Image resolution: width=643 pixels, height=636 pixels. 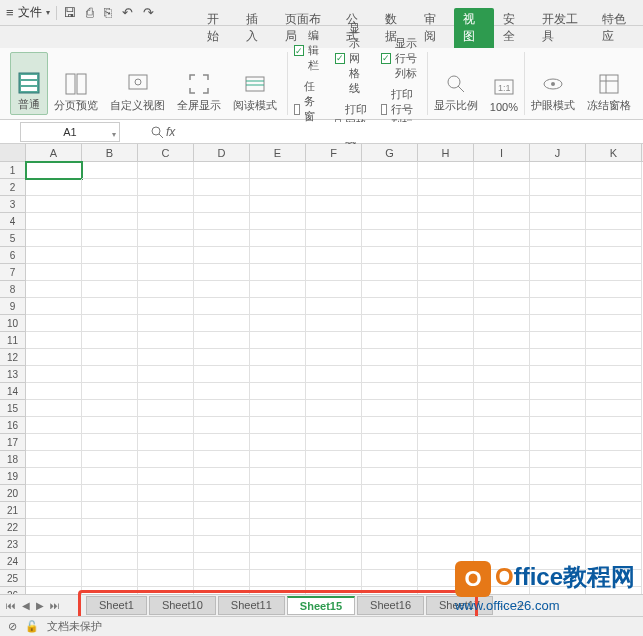 I want to click on print-preview-icon: ⎙, so click(x=90, y=12).